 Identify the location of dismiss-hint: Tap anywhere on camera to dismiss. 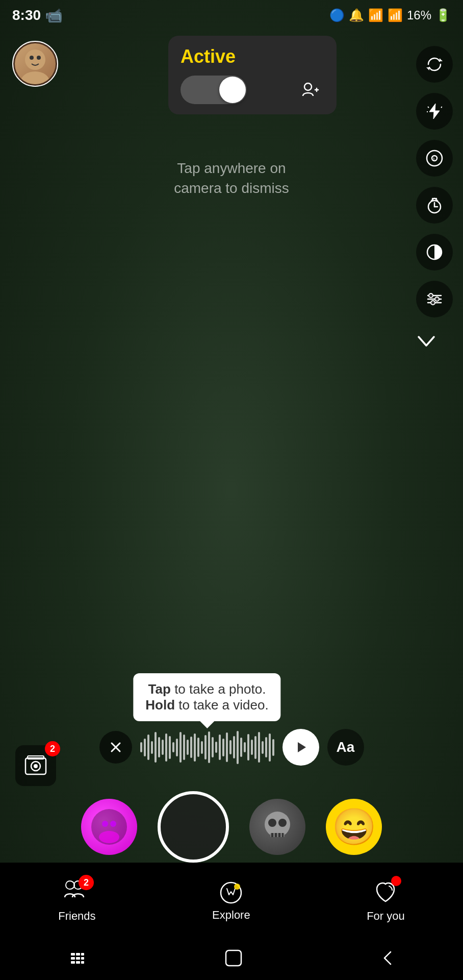
(232, 178).